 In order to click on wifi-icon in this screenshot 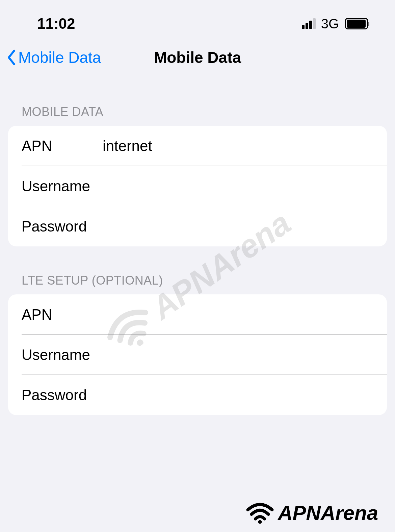, I will do `click(260, 513)`.